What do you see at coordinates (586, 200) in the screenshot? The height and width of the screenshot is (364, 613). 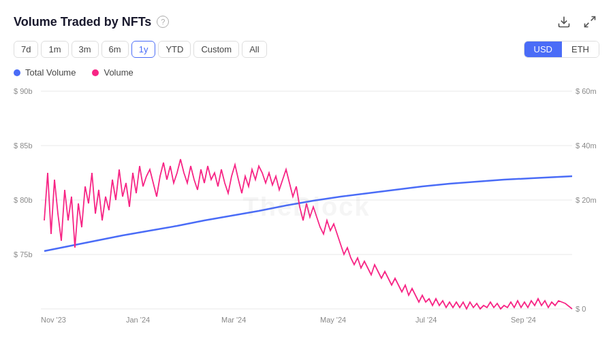 I see `svg-text: $ 20m` at bounding box center [586, 200].